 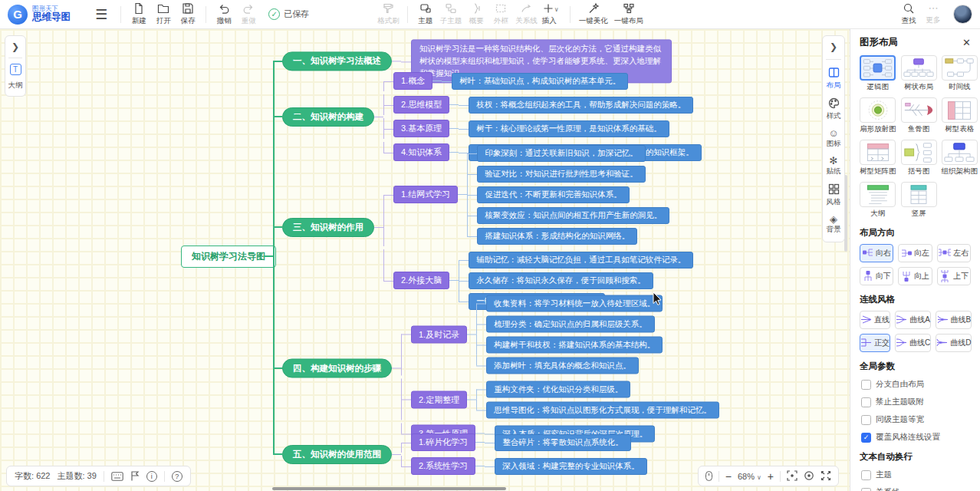 What do you see at coordinates (337, 454) in the screenshot?
I see `branch-topic-node: 五、知识树的使用范围` at bounding box center [337, 454].